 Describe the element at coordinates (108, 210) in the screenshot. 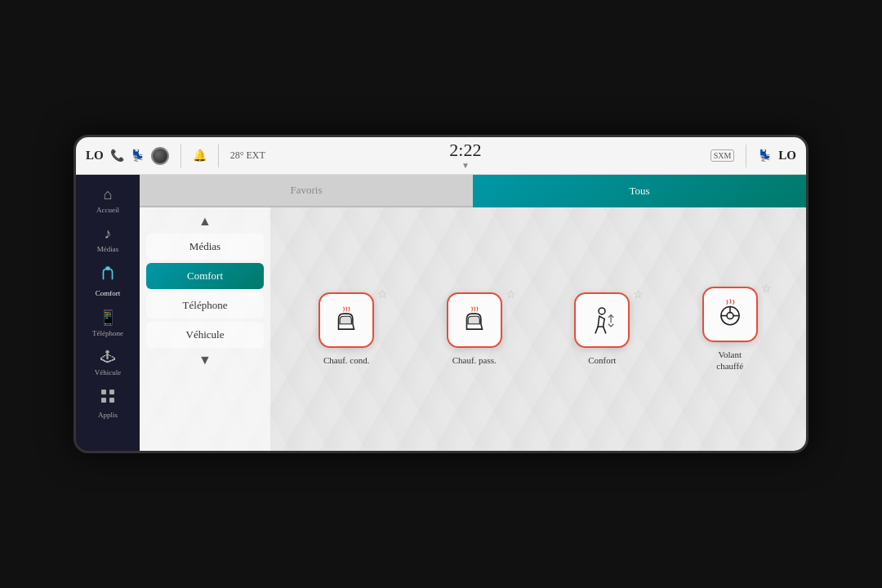

I see `sidebar-label-accueil: Accueil` at that location.